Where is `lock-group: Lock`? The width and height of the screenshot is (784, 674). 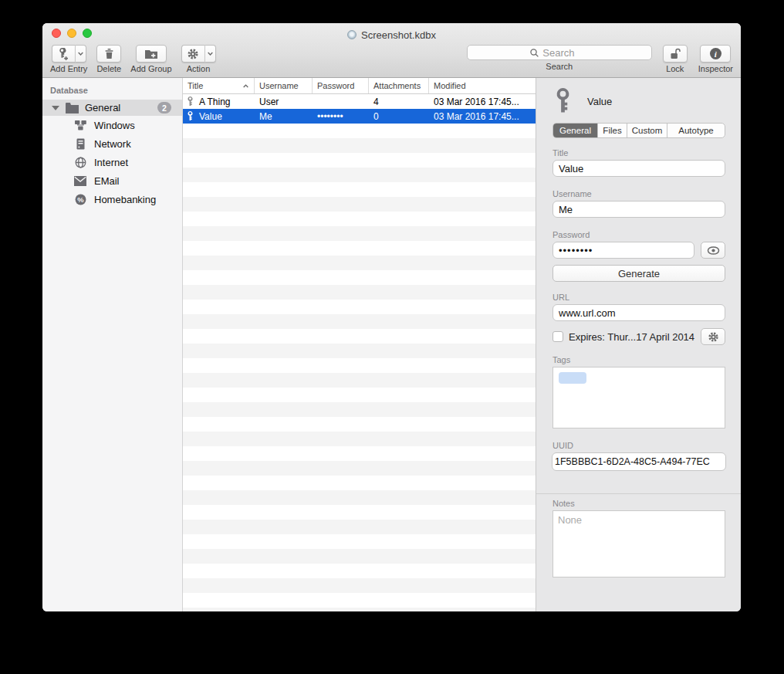
lock-group: Lock is located at coordinates (675, 61).